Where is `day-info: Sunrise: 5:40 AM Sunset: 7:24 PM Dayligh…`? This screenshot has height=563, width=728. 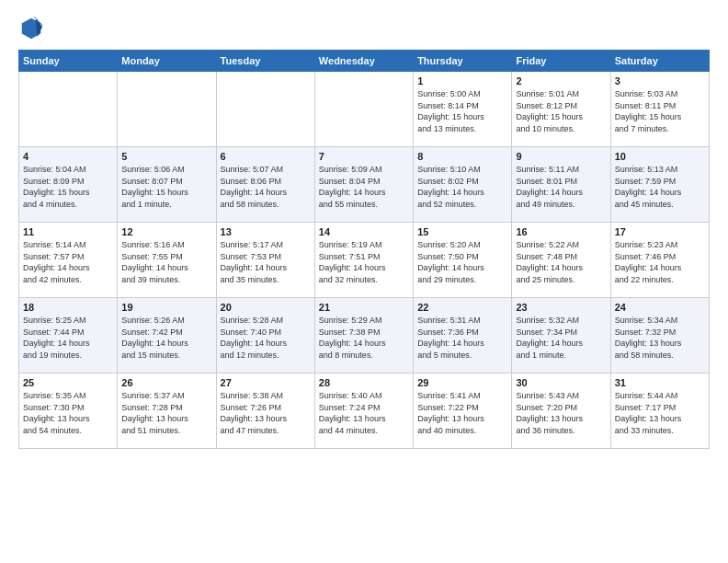
day-info: Sunrise: 5:40 AM Sunset: 7:24 PM Dayligh… is located at coordinates (364, 413).